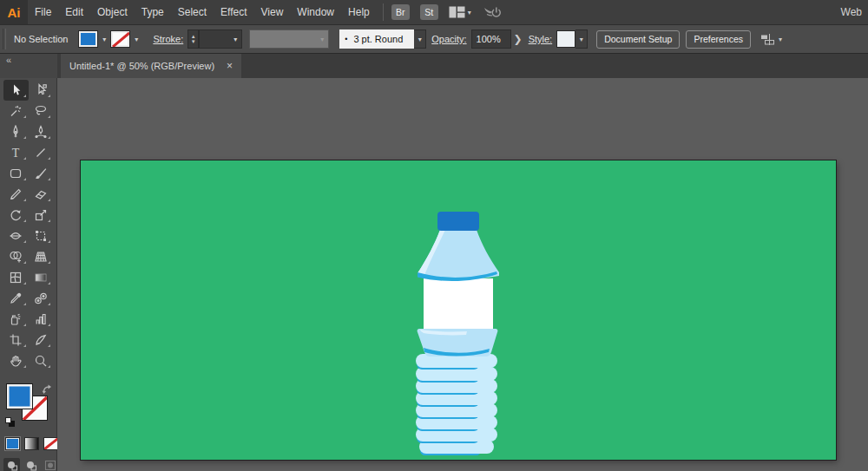  What do you see at coordinates (457, 12) in the screenshot?
I see `arrange-documents-icon` at bounding box center [457, 12].